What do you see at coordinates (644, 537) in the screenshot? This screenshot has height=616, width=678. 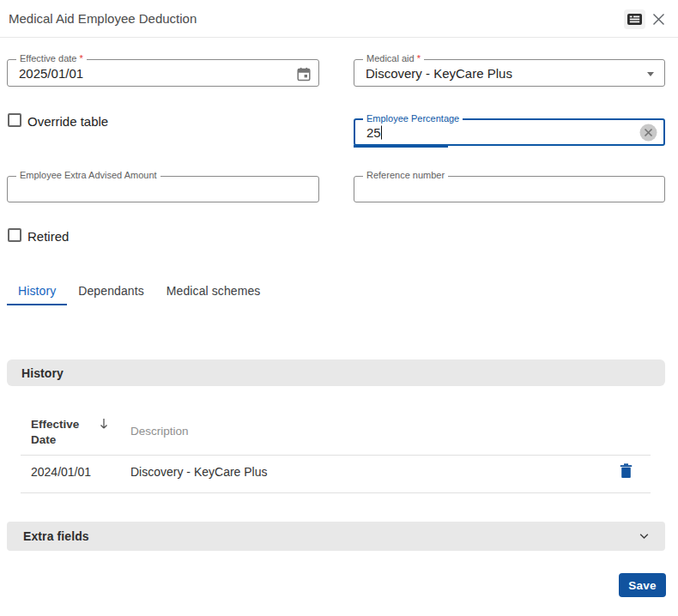 I see `chevron-down-icon` at bounding box center [644, 537].